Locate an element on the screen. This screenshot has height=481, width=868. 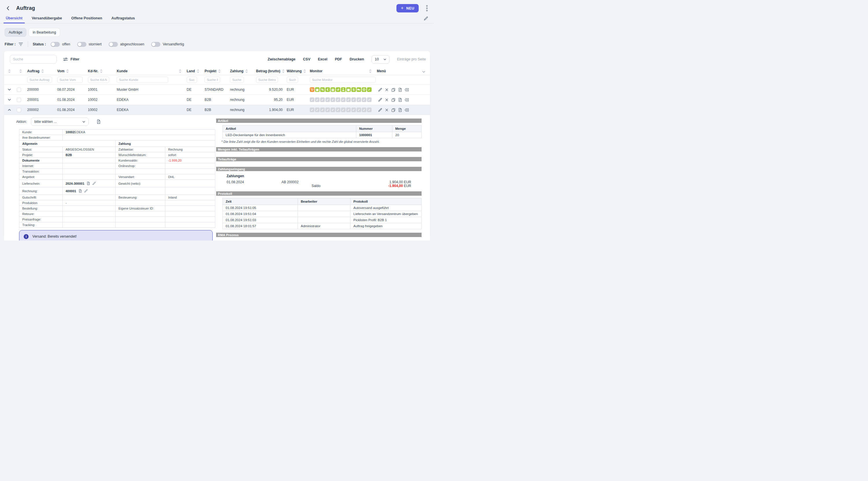
search-input is located at coordinates (33, 59).